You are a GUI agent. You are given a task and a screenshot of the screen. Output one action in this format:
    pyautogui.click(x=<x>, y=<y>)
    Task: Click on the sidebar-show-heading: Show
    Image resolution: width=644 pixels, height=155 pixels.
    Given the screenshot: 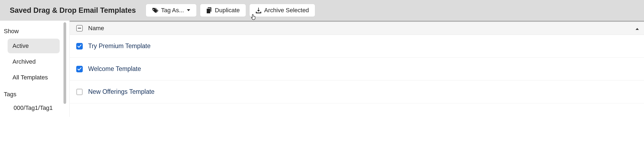 What is the action you would take?
    pyautogui.click(x=32, y=31)
    